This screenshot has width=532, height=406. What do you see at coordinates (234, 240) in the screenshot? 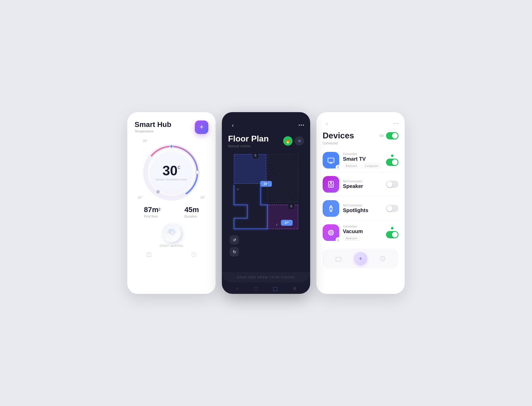
I see `undo-button: ↺` at bounding box center [234, 240].